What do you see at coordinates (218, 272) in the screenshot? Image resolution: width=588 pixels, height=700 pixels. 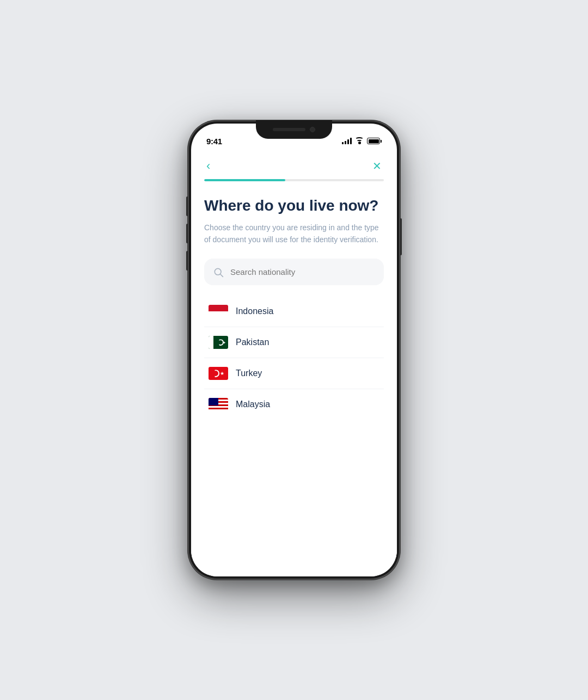 I see `search-icon` at bounding box center [218, 272].